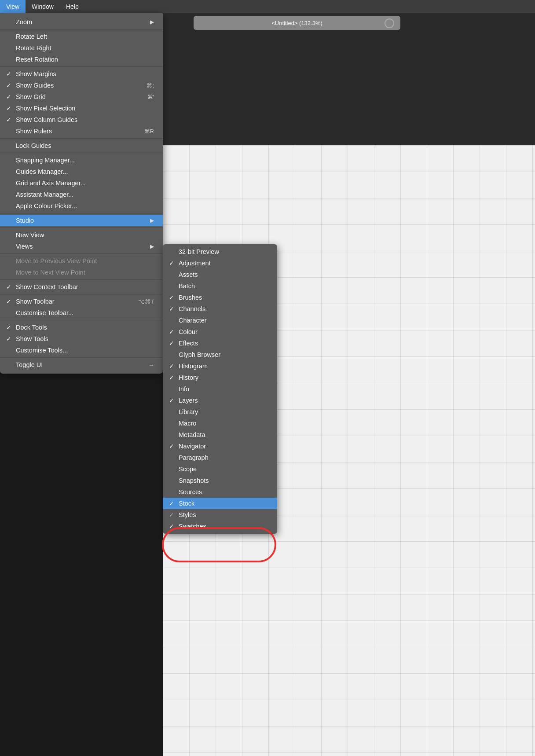 Image resolution: width=535 pixels, height=756 pixels. I want to click on menu-item-reset-rotation: Reset Rotation, so click(81, 59).